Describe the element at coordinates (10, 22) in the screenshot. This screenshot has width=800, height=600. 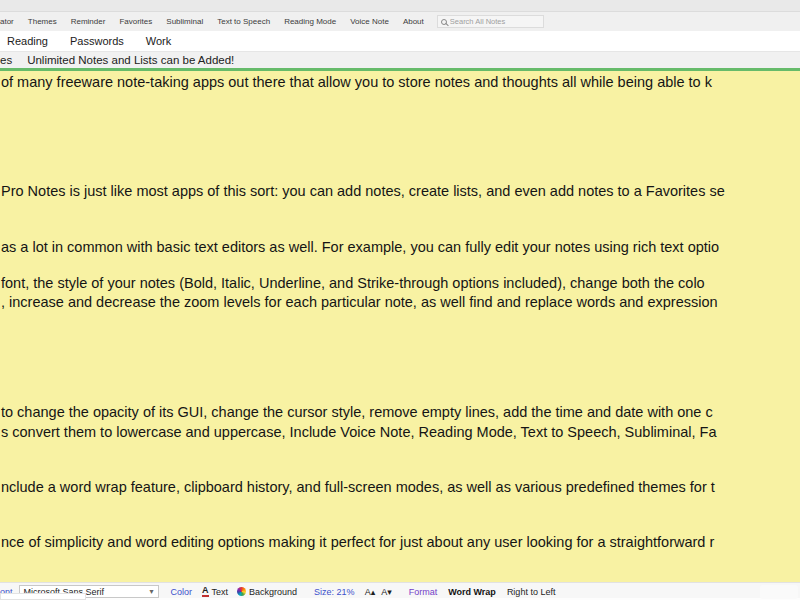
I see `menu-item-calculator-partial: ator` at that location.